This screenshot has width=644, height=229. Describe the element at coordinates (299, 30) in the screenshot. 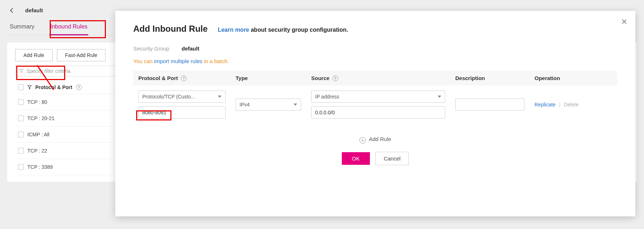

I see `learn-more-tail: about security group configuration.` at that location.